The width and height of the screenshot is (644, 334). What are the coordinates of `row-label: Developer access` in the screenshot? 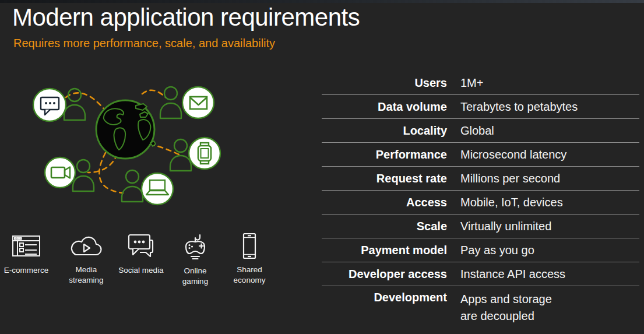 It's located at (385, 274).